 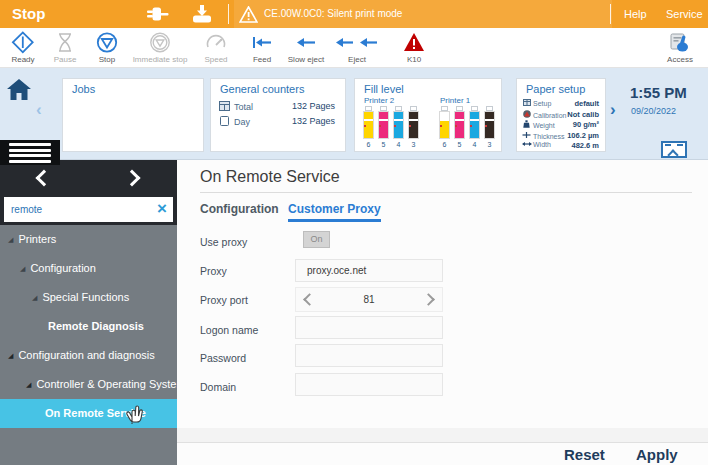 What do you see at coordinates (62, 268) in the screenshot?
I see `tree-item-label: Configuration` at bounding box center [62, 268].